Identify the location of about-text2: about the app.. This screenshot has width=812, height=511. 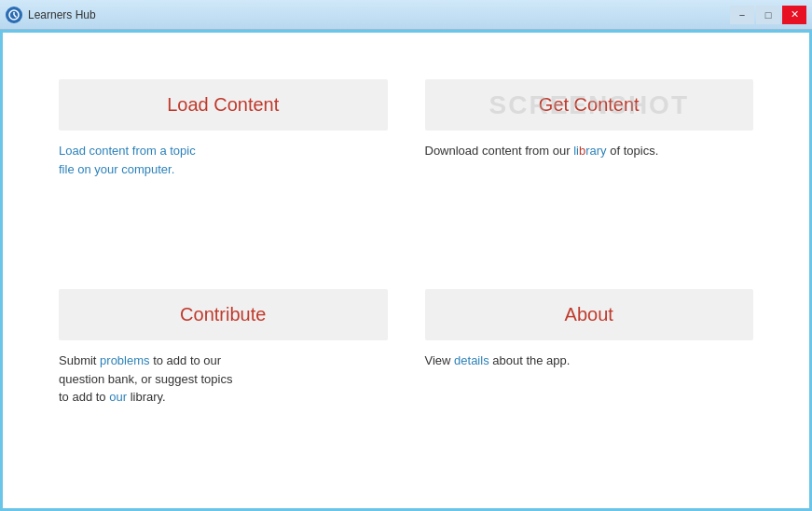
(530, 360).